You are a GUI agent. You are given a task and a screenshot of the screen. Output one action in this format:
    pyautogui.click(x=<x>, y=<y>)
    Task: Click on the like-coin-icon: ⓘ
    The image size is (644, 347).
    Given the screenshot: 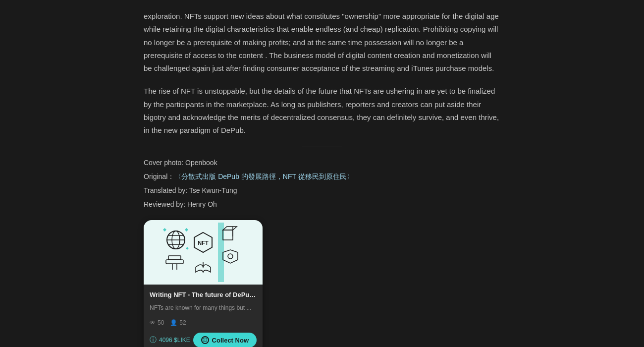 What is the action you would take?
    pyautogui.click(x=153, y=340)
    